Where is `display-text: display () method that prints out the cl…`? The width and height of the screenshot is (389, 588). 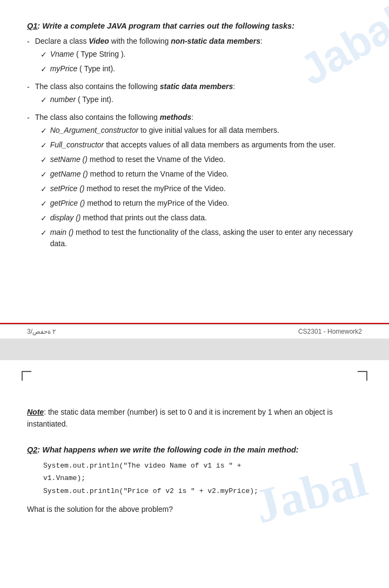 display-text: display () method that prints out the cl… is located at coordinates (129, 218).